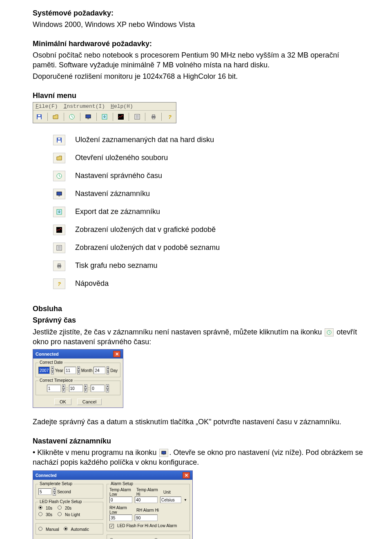  I want to click on toolbar-menubar: File(F) Instrument(I) Help(H), so click(105, 107).